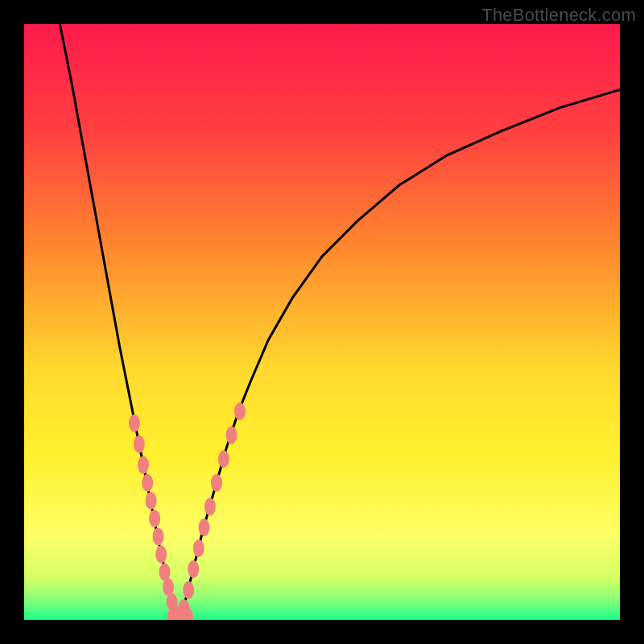 Image resolution: width=644 pixels, height=644 pixels. I want to click on markers-layer, so click(187, 511).